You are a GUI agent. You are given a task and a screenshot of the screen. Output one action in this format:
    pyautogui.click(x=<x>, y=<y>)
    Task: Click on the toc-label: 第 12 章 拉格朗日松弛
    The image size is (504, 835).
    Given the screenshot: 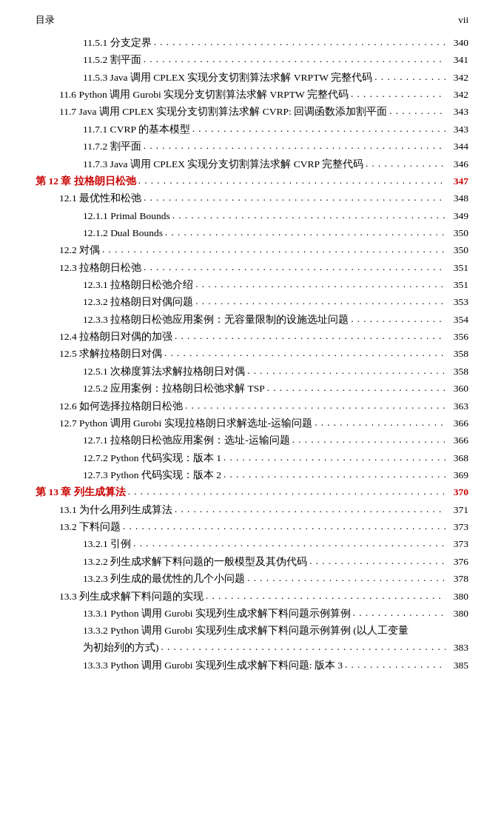 What is the action you would take?
    pyautogui.click(x=86, y=181)
    